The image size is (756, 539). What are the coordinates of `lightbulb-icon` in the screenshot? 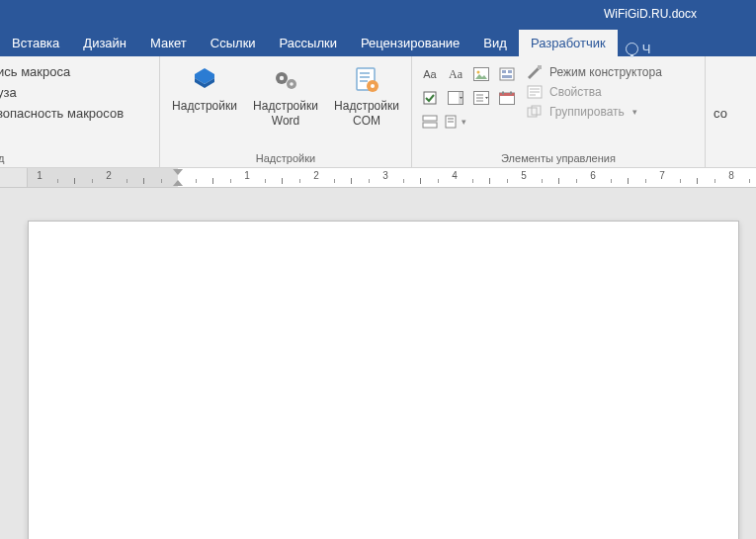 It's located at (632, 49).